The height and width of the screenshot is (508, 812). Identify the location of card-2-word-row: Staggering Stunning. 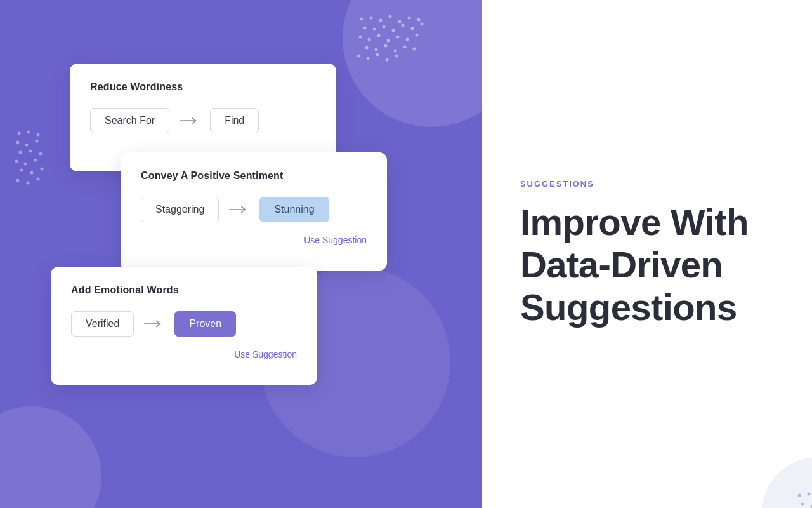
(254, 210).